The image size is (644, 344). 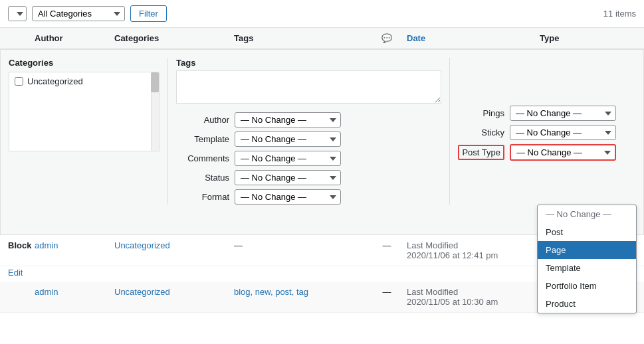 What do you see at coordinates (473, 255) in the screenshot?
I see `row-date-value: 2020/11/06 at 12:41 pm` at bounding box center [473, 255].